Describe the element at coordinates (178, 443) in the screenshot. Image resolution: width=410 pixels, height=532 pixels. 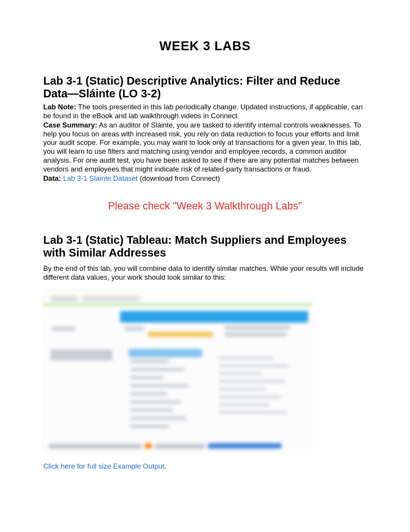
I see `bottom-row` at that location.